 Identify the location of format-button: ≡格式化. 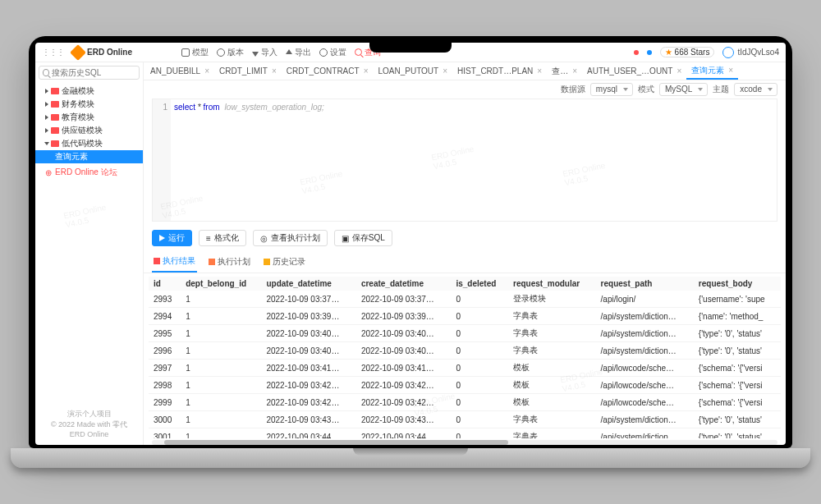
(222, 238).